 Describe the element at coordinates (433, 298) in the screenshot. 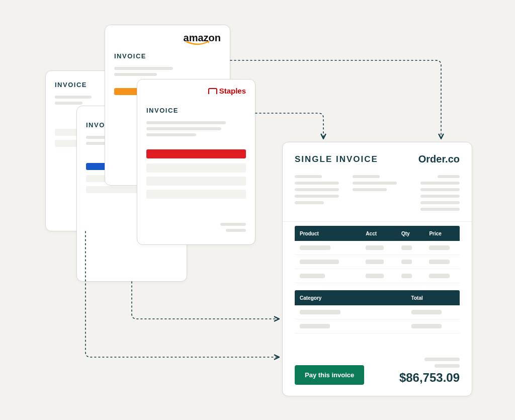

I see `col-header-total: Total` at that location.